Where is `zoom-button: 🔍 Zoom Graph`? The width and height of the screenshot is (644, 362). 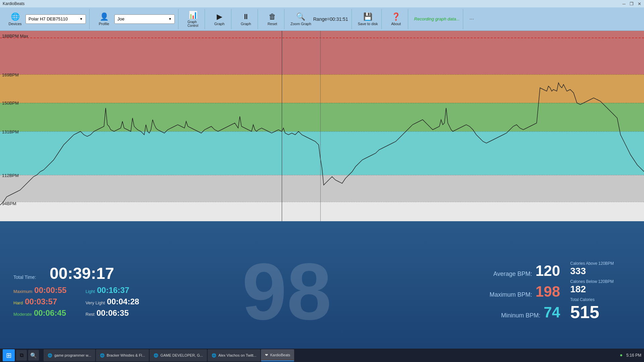 zoom-button: 🔍 Zoom Graph is located at coordinates (301, 19).